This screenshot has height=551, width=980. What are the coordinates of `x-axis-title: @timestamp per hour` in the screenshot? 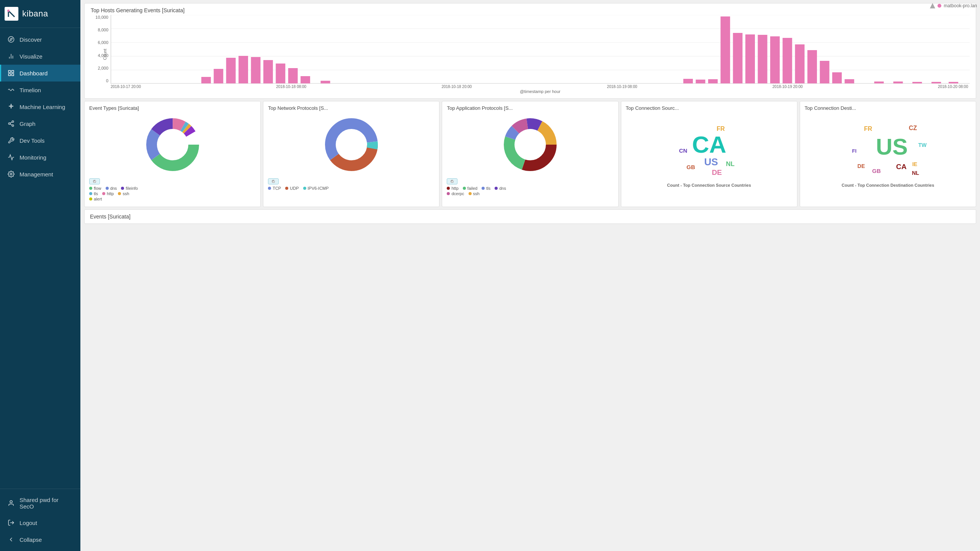 It's located at (540, 91).